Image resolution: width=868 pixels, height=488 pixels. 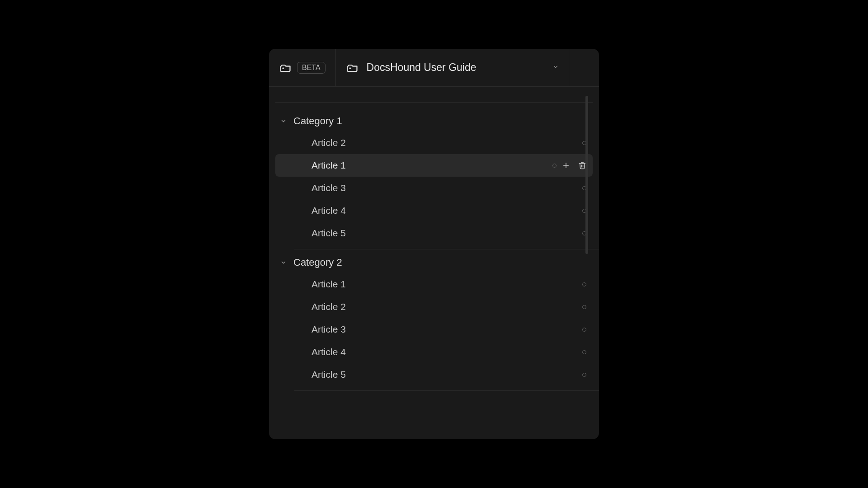 I want to click on category-header: Category 2, so click(x=434, y=263).